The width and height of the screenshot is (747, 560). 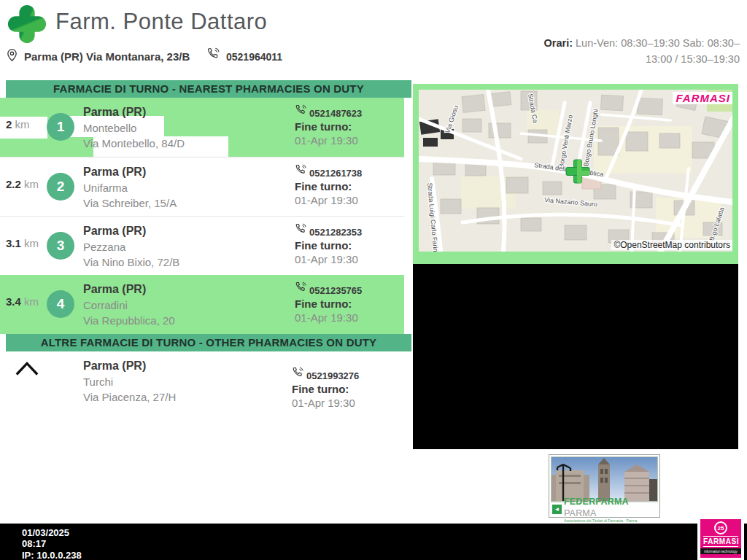 What do you see at coordinates (576, 357) in the screenshot?
I see `blank-panel` at bounding box center [576, 357].